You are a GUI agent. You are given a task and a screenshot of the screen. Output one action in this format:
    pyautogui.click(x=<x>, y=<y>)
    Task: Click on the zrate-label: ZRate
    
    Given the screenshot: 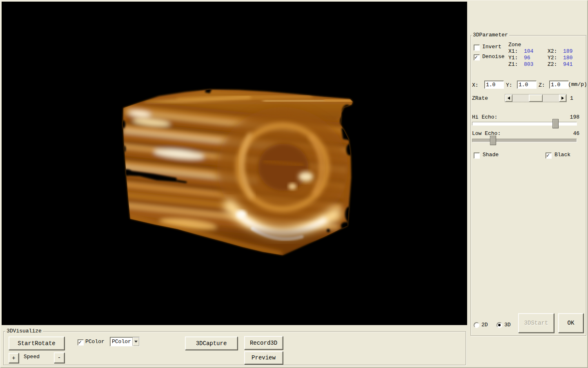 What is the action you would take?
    pyautogui.click(x=480, y=98)
    